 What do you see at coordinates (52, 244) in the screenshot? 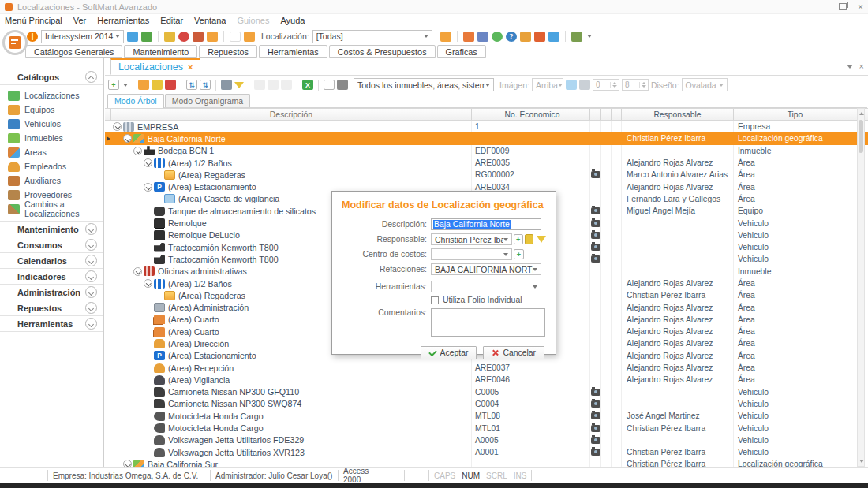
I see `sidebar-section-consumos: Consumos` at bounding box center [52, 244].